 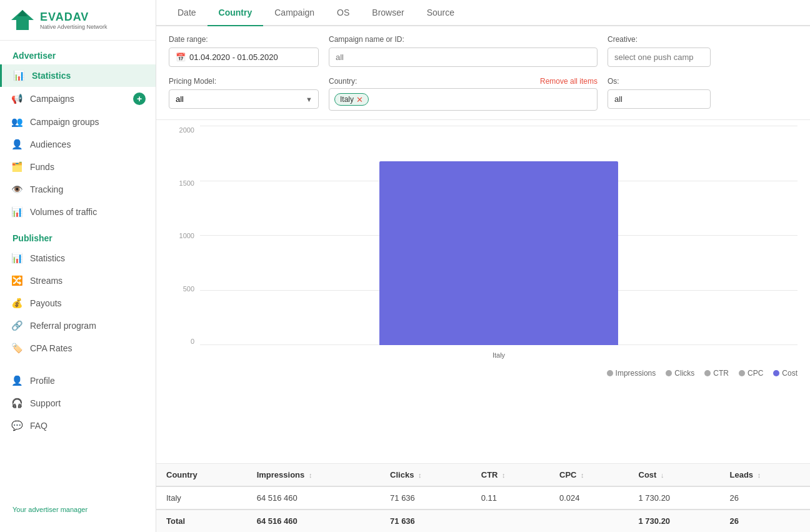 I want to click on date-range-label: Date range:, so click(x=244, y=39).